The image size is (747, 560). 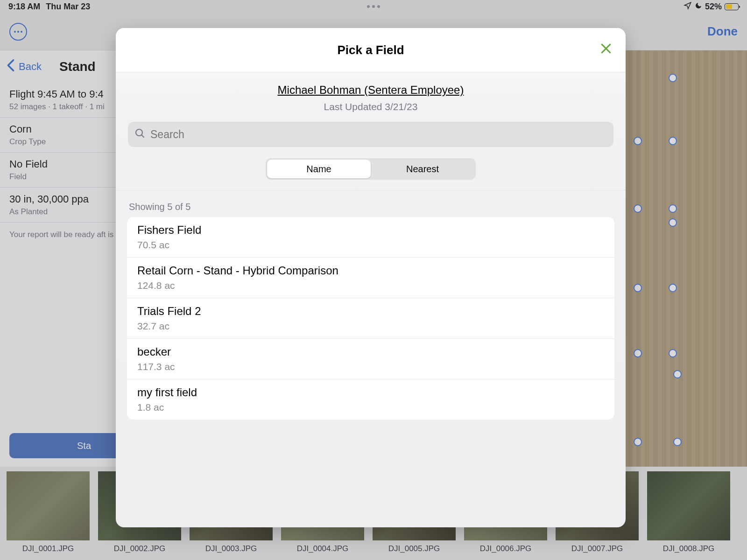 I want to click on modal-title: Pick a Field, so click(x=371, y=50).